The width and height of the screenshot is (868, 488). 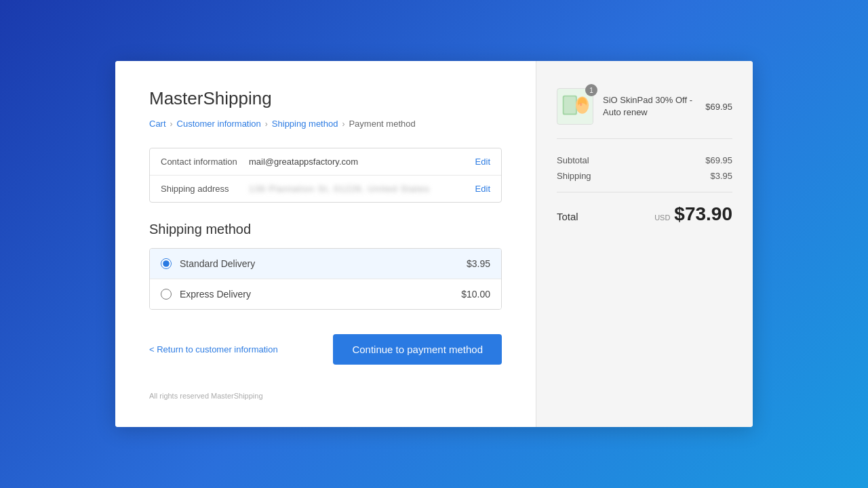 I want to click on shipping-address-label: Shipping address, so click(x=205, y=188).